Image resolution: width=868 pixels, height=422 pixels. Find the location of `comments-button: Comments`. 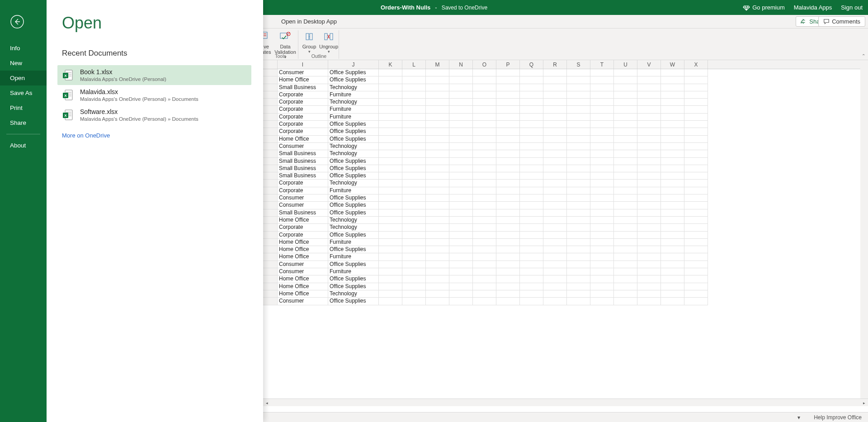

comments-button: Comments is located at coordinates (842, 22).